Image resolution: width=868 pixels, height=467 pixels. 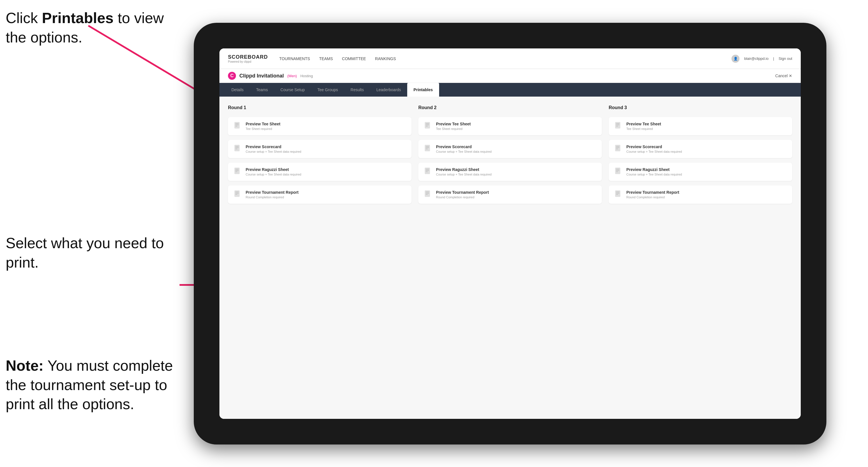 What do you see at coordinates (328, 90) in the screenshot?
I see `tab-tee-groups: Tee Groups` at bounding box center [328, 90].